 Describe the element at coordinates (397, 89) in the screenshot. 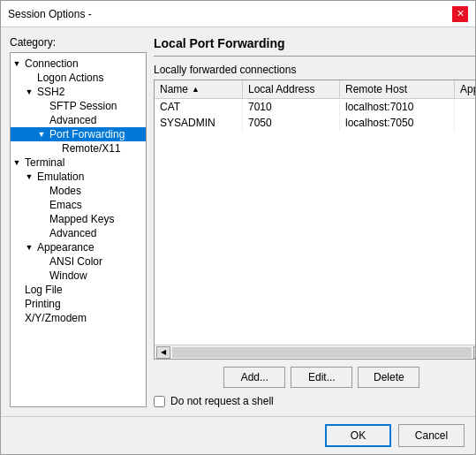

I see `col-remote-host: Remote Host` at that location.